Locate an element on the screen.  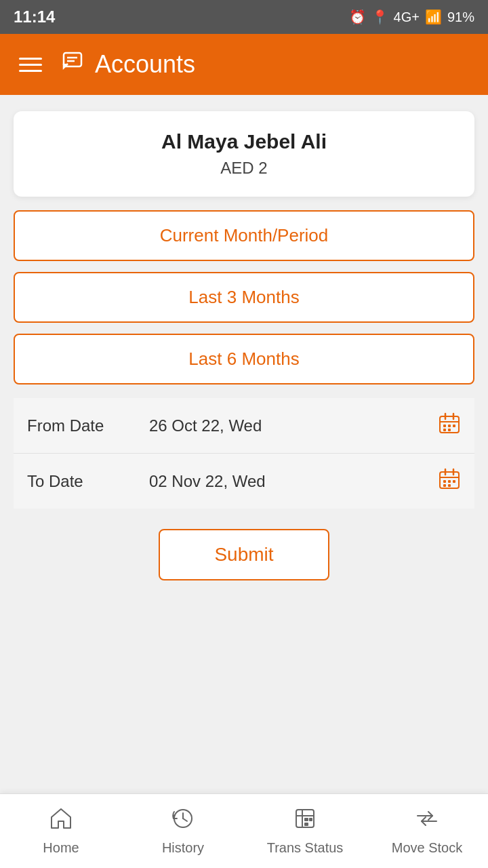
nav-home-label: Home is located at coordinates (61, 848).